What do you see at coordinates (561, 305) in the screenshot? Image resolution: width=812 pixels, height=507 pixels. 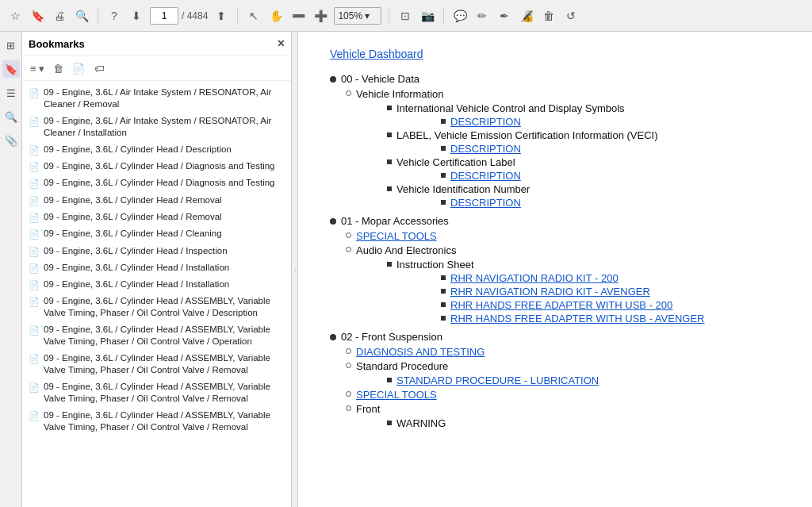 I see `toc-l4-rhr-usb-200-link: RHR HANDS FREE ADAPTER WITH USB - 200` at bounding box center [561, 305].